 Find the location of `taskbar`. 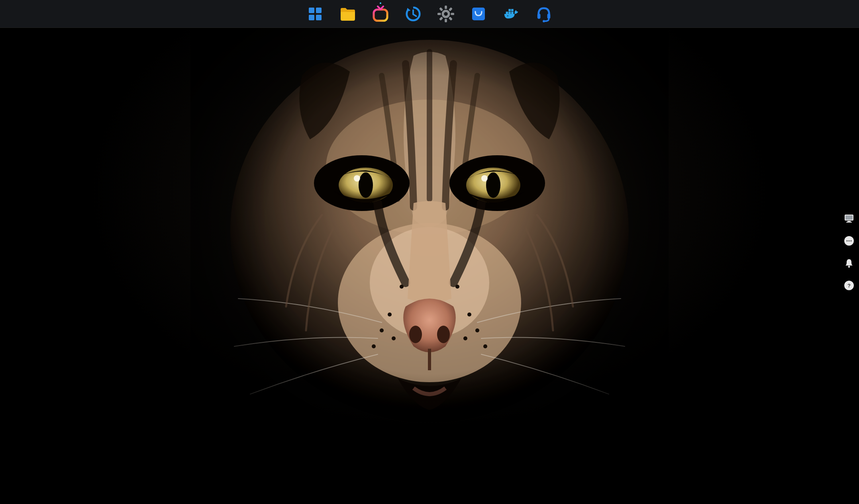

taskbar is located at coordinates (430, 14).